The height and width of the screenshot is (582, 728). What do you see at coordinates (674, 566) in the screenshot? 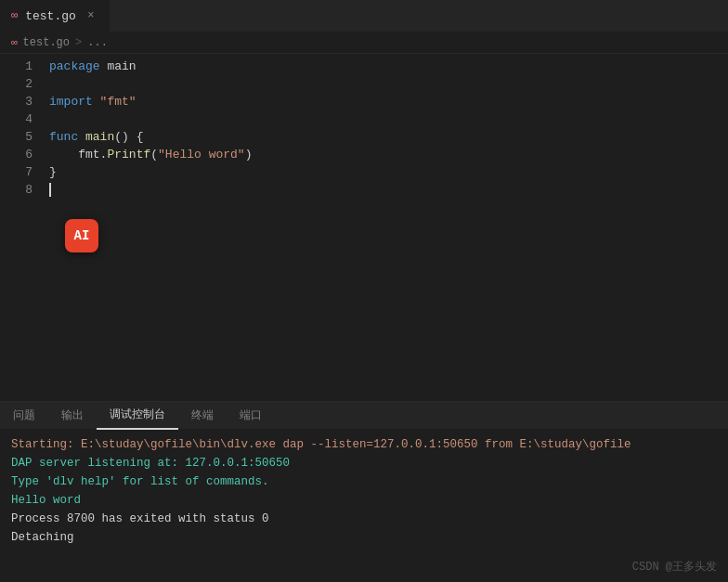
I see `watermark: CSDN @王多头发` at bounding box center [674, 566].